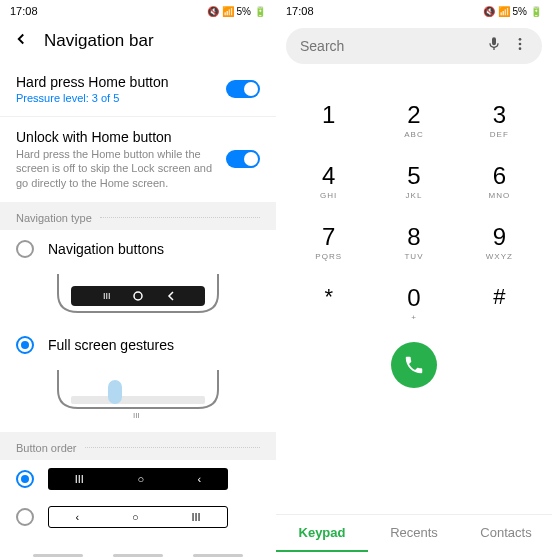 The image size is (552, 560). Describe the element at coordinates (138, 89) in the screenshot. I see `setting-hard-press: Hard press Home button Pressure level: 3…` at that location.